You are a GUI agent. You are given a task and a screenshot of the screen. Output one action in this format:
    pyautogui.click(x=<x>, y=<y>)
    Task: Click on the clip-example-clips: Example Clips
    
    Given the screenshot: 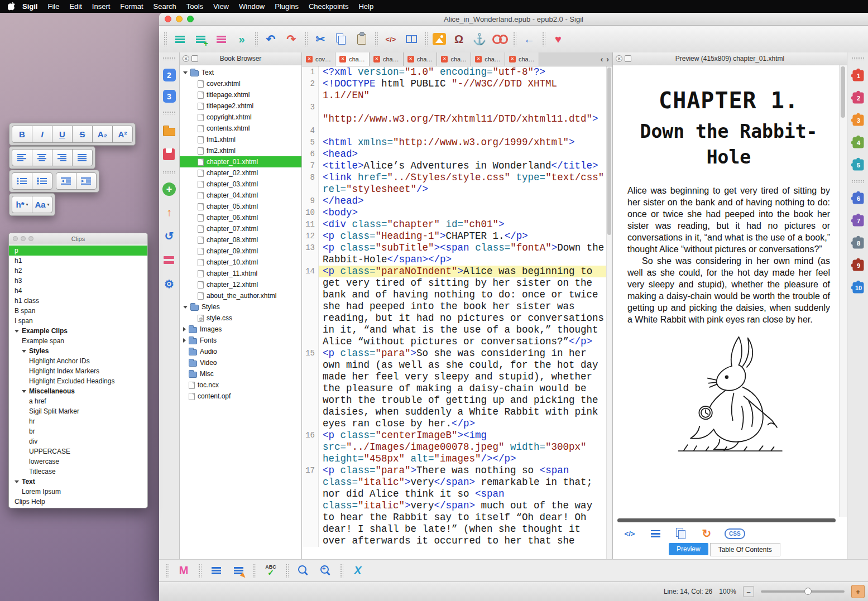 What is the action you would take?
    pyautogui.click(x=78, y=331)
    